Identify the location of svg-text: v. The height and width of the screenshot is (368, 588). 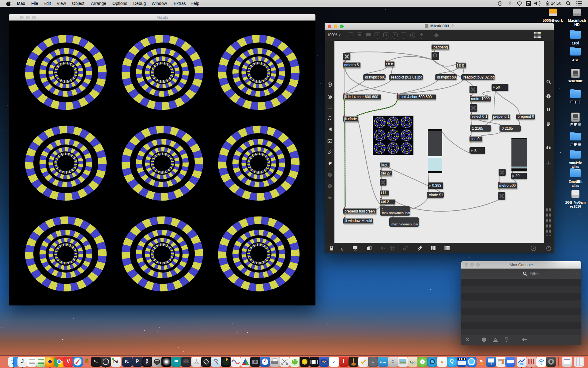
(330, 175).